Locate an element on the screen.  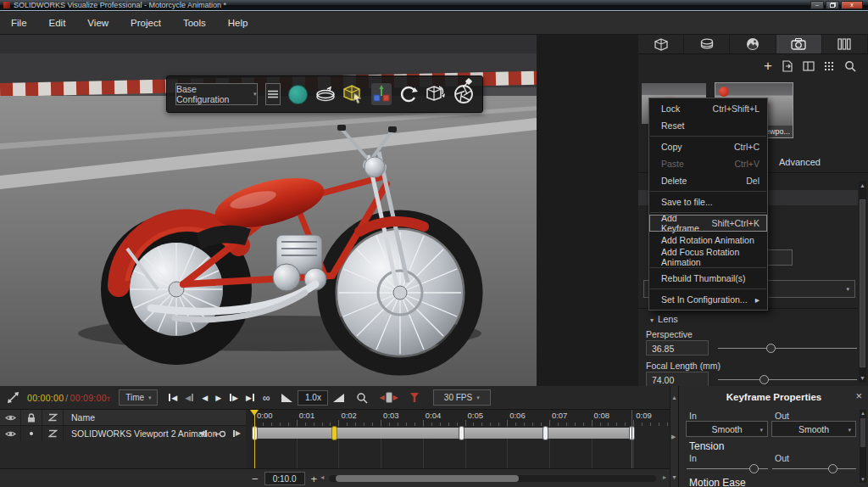
tension-in-handle is located at coordinates (754, 468).